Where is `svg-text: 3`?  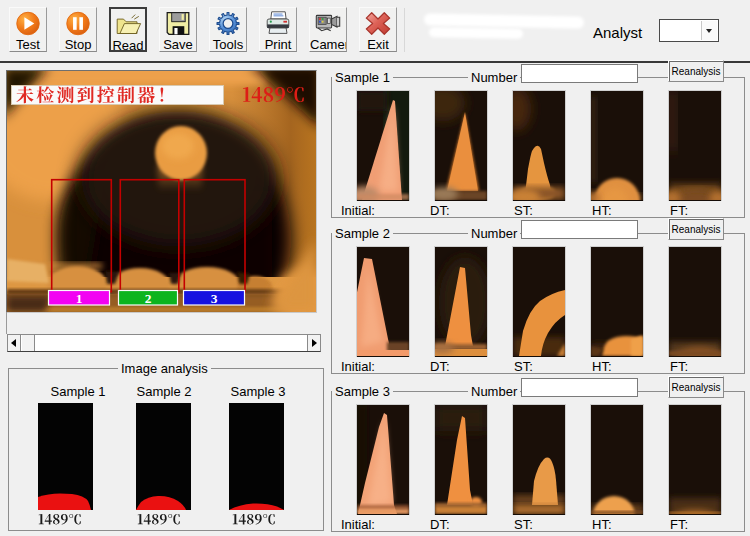 svg-text: 3 is located at coordinates (214, 298).